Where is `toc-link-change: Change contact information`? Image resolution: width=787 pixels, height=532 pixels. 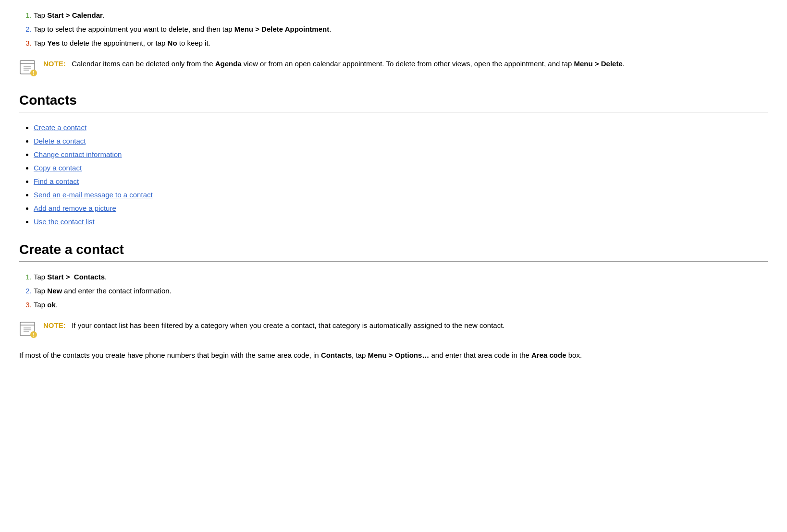 toc-link-change: Change contact information is located at coordinates (78, 155).